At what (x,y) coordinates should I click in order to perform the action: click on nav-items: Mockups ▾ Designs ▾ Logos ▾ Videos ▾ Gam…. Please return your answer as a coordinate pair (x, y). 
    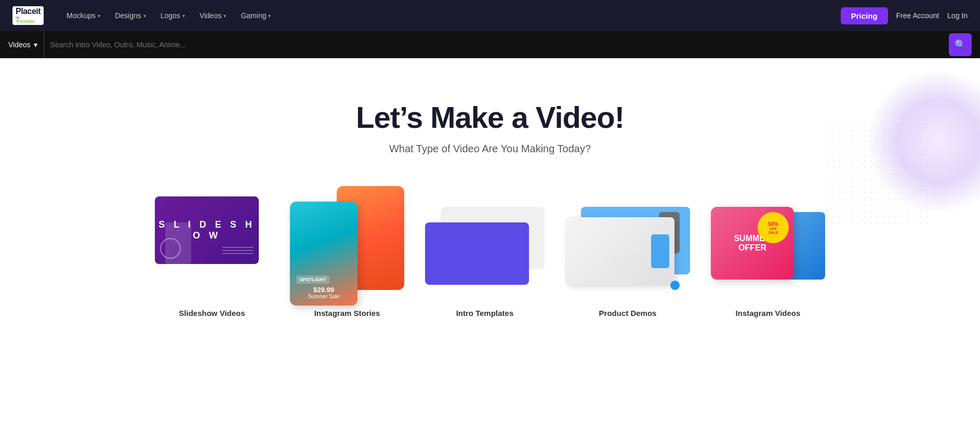
    Looking at the image, I should click on (448, 16).